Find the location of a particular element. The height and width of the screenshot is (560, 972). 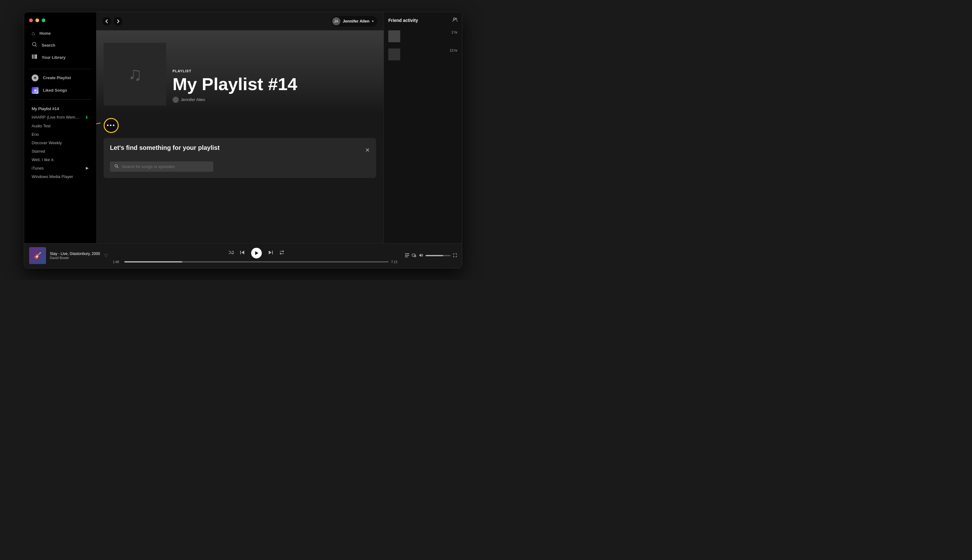

liked-songs-icon: ♥ is located at coordinates (35, 90).